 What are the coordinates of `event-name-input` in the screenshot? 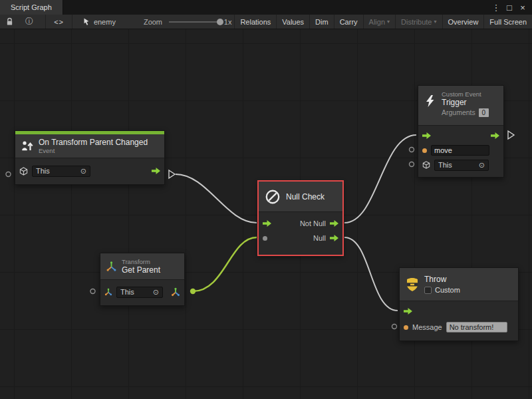 It's located at (460, 150).